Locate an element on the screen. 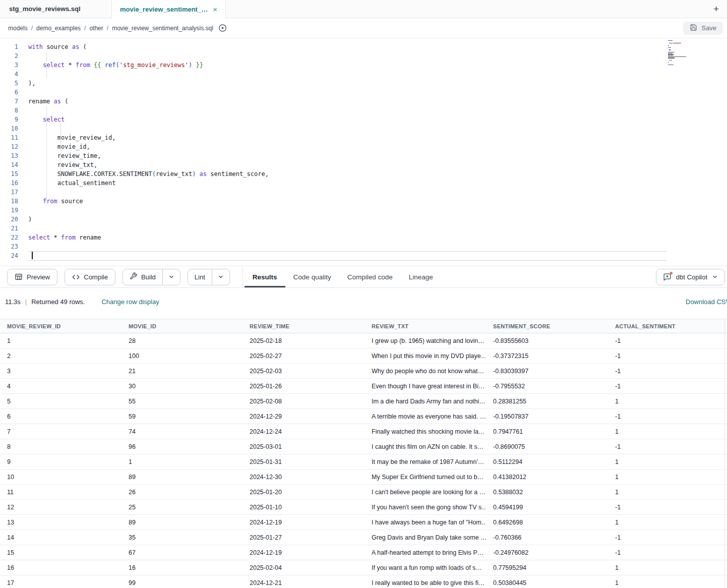  compile-button: Compile is located at coordinates (90, 277).